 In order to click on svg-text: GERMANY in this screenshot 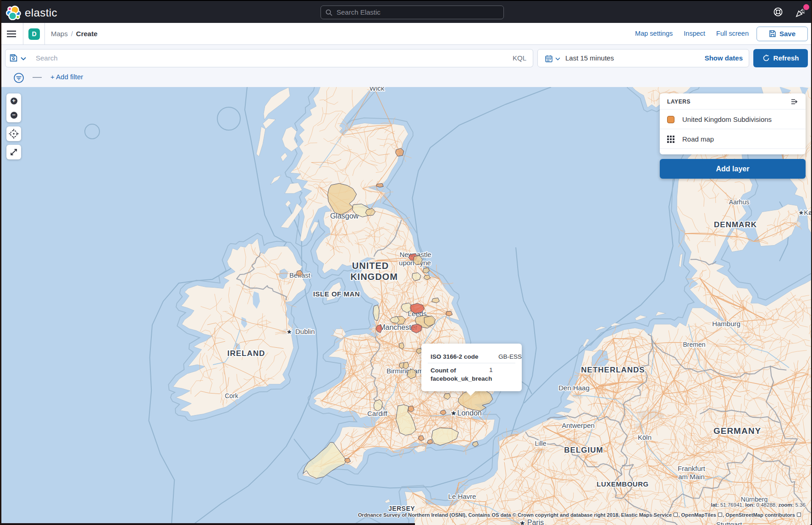, I will do `click(737, 431)`.